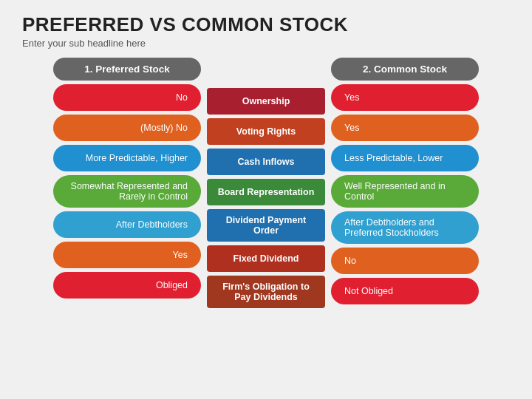 This screenshot has height=399, width=532. What do you see at coordinates (266, 183) in the screenshot?
I see `center-column: X OwnershipVoting RightsCash InflowsBoar…` at bounding box center [266, 183].